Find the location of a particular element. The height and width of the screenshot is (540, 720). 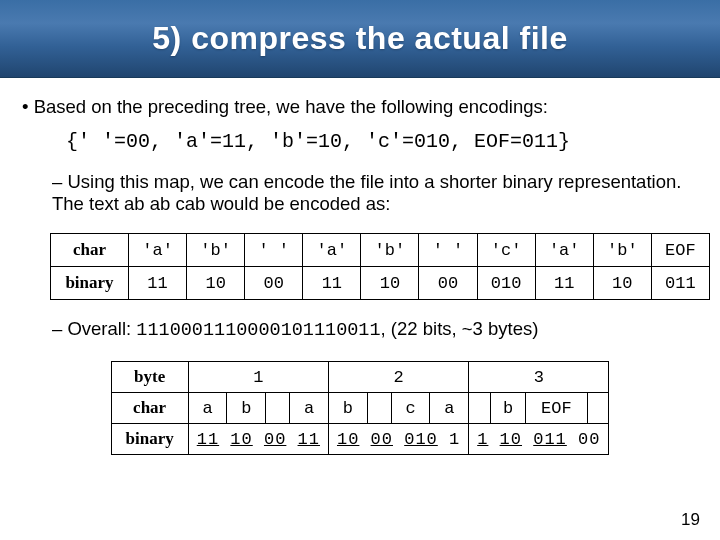

title-bar: 5) compress the actual file is located at coordinates (360, 39).